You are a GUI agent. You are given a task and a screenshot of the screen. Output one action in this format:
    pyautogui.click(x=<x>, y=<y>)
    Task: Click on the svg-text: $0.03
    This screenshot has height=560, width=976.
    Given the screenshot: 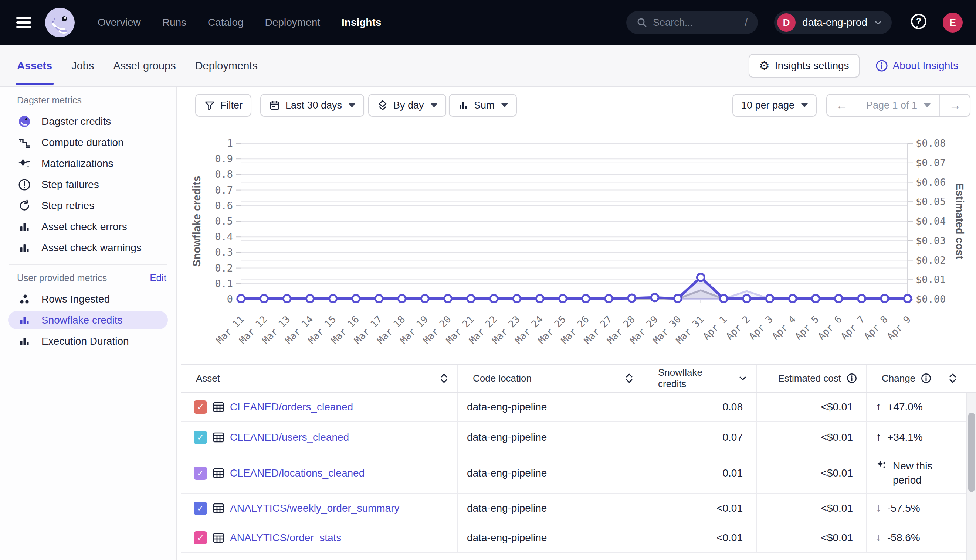 What is the action you would take?
    pyautogui.click(x=931, y=241)
    